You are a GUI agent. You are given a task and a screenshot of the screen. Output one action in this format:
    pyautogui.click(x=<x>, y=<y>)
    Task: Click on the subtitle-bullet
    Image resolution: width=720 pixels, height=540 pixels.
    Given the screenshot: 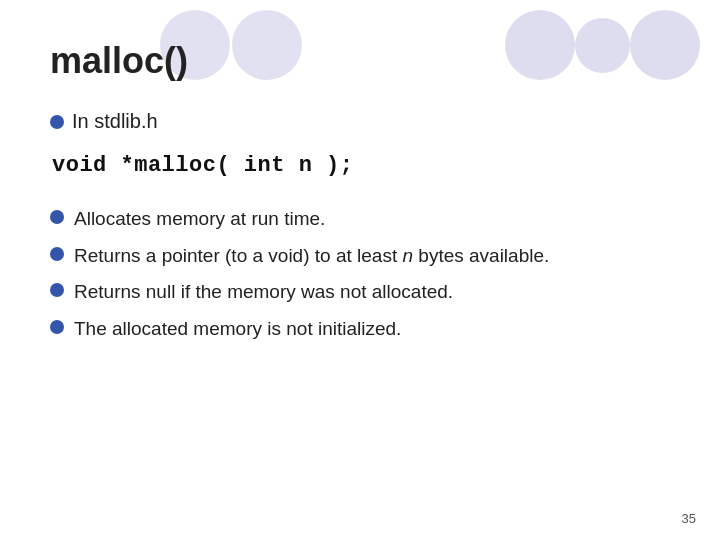 What is the action you would take?
    pyautogui.click(x=57, y=122)
    